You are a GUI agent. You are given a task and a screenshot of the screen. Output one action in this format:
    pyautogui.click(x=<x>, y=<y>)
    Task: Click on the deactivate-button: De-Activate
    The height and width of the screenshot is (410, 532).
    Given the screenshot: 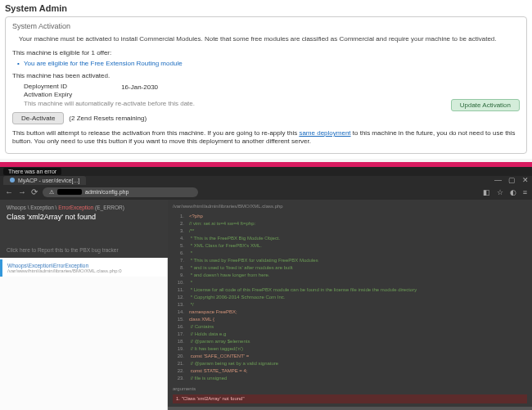 What is the action you would take?
    pyautogui.click(x=38, y=118)
    